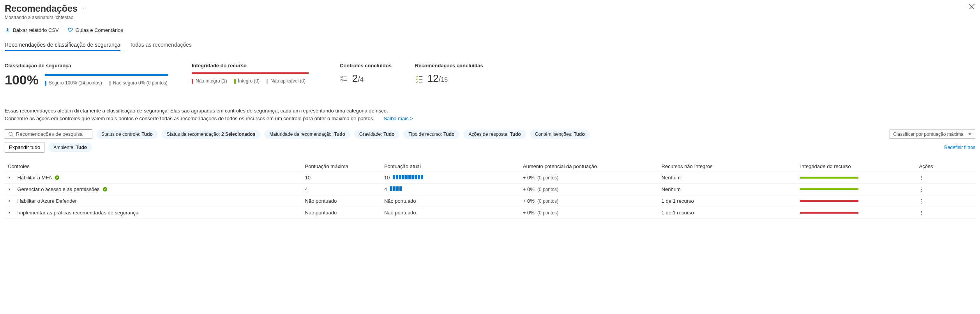 The width and height of the screenshot is (980, 314). I want to click on pill-label: Status da recomendação:, so click(194, 134).